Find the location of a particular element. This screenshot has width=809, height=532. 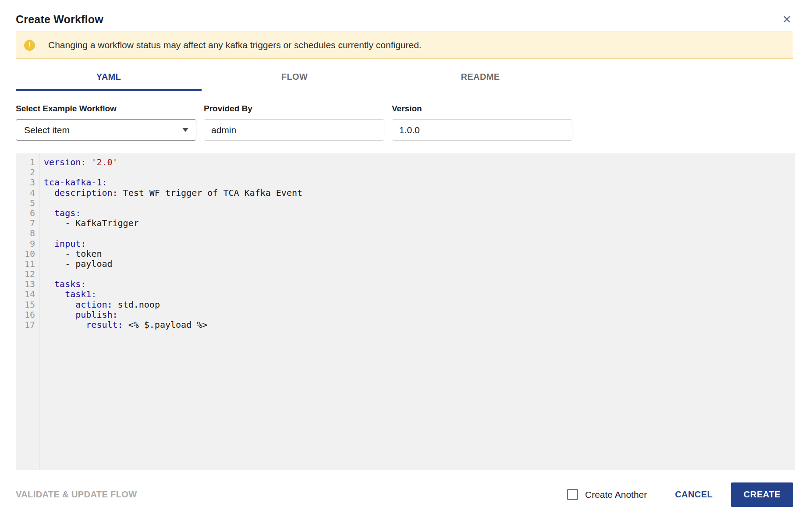

version-field: Version is located at coordinates (482, 122).